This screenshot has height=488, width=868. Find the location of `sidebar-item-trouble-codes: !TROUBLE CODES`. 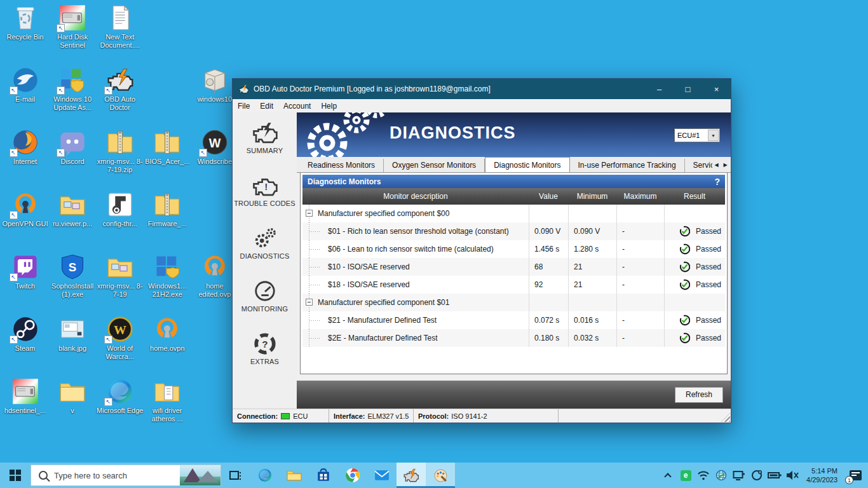

sidebar-item-trouble-codes: !TROUBLE CODES is located at coordinates (264, 200).